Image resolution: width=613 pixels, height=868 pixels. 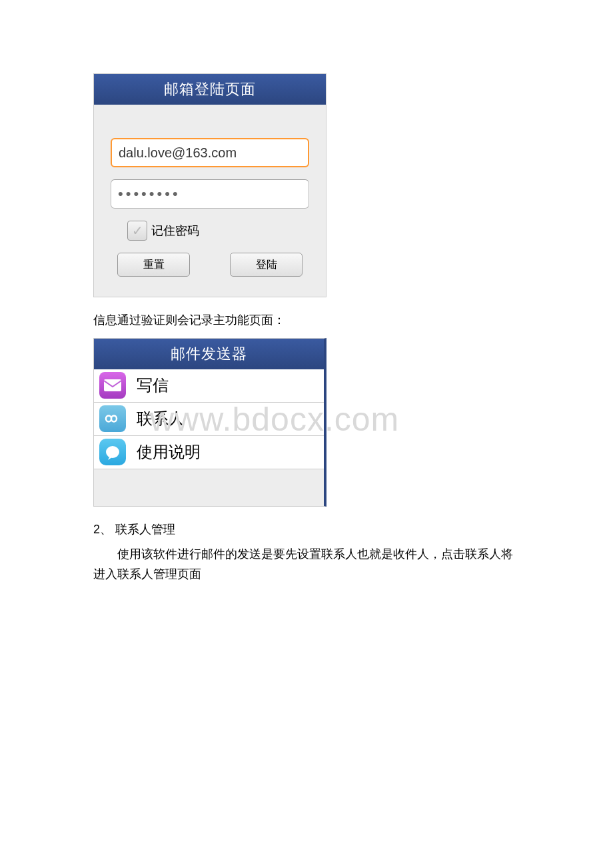 What do you see at coordinates (210, 201) in the screenshot?
I see `login-form: ✓ 记住密码 重置 登陆` at bounding box center [210, 201].